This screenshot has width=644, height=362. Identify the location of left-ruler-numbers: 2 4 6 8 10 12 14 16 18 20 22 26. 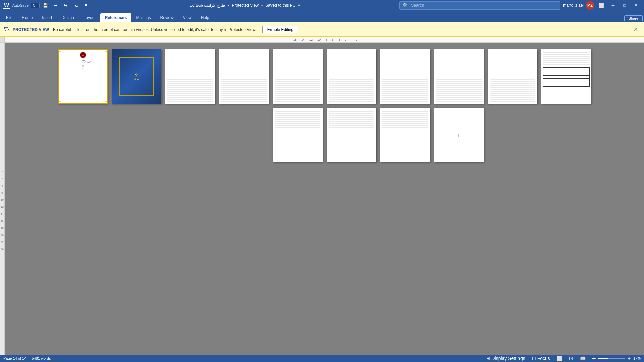
(2, 147).